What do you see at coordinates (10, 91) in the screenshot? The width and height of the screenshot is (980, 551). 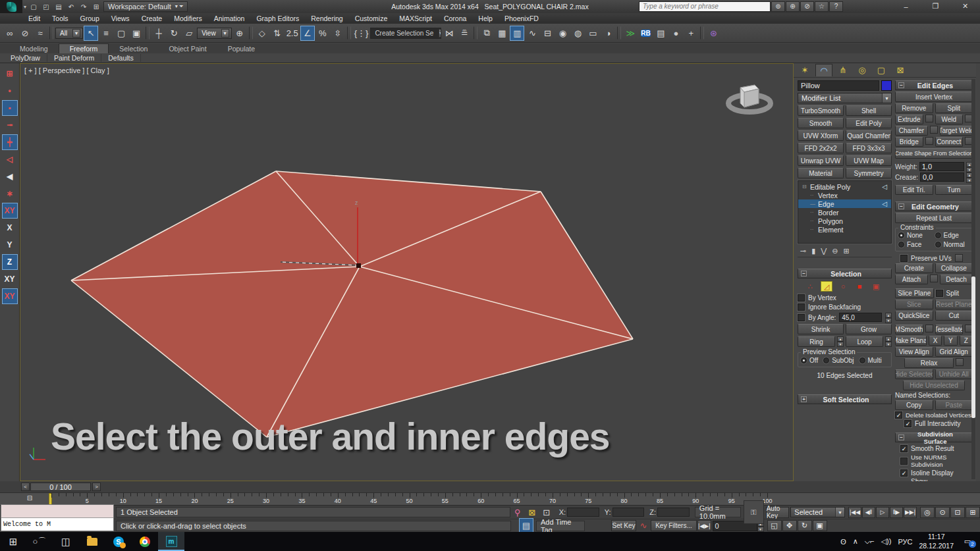 I see `snap-pivot-icon: •` at bounding box center [10, 91].